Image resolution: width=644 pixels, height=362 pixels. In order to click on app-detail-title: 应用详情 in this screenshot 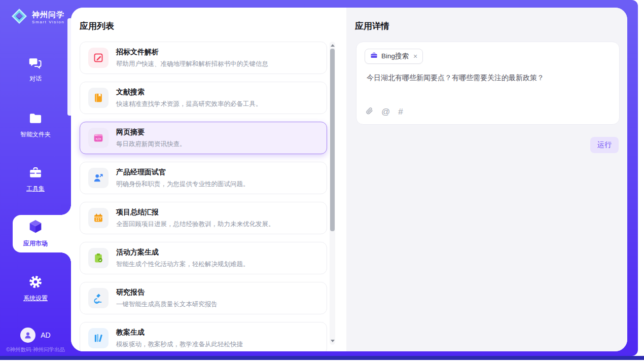, I will do `click(372, 26)`.